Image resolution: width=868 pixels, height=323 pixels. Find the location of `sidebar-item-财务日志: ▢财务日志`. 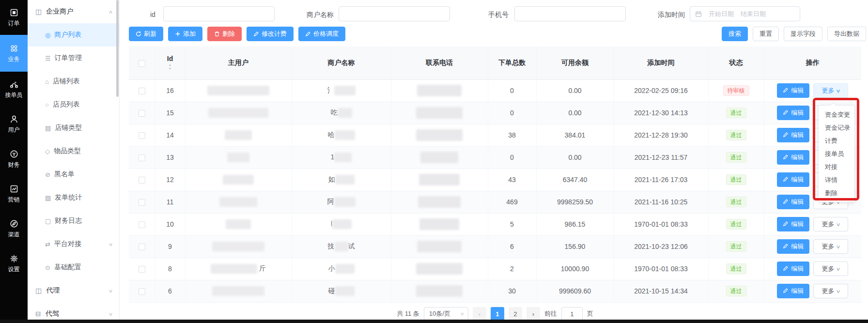

sidebar-item-财务日志: ▢财务日志 is located at coordinates (74, 221).